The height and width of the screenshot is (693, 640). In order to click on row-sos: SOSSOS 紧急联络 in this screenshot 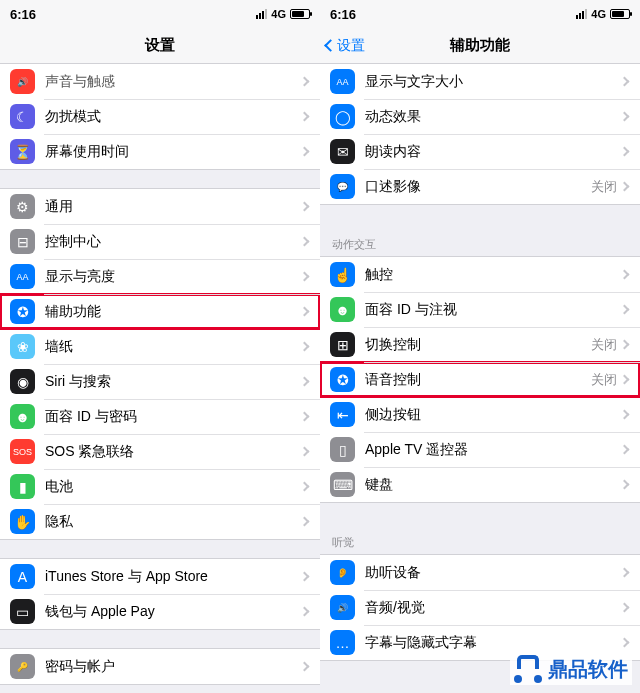, I will do `click(160, 452)`.